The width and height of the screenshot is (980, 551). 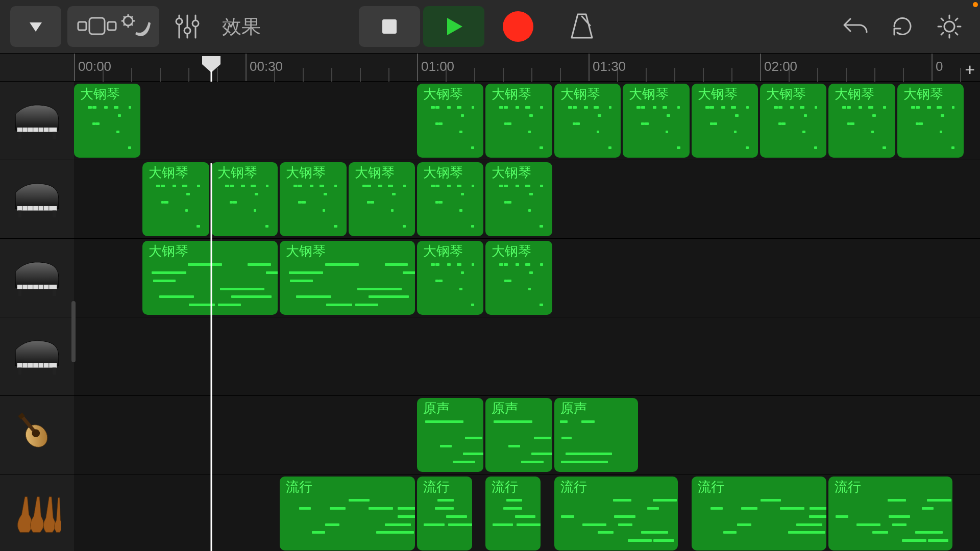 I want to click on play-button, so click(x=454, y=27).